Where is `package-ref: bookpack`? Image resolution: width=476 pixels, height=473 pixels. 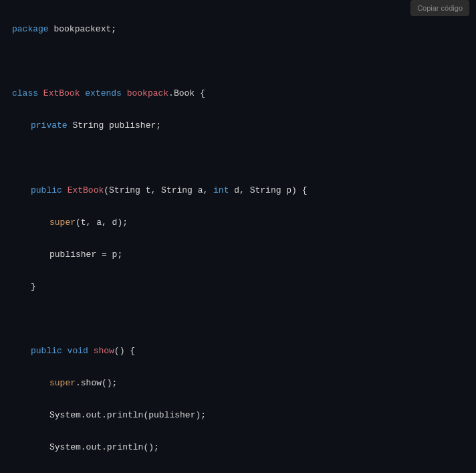
package-ref: bookpack is located at coordinates (148, 94).